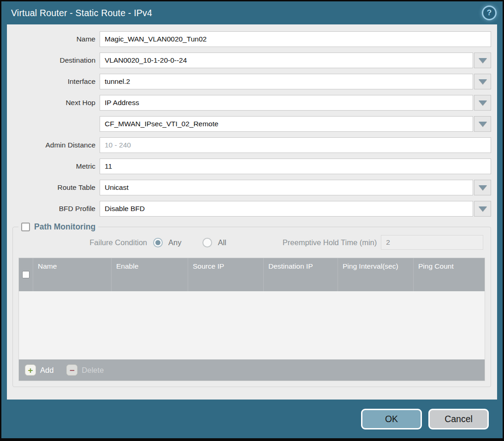 Image resolution: width=504 pixels, height=441 pixels. What do you see at coordinates (252, 13) in the screenshot?
I see `title-bar: Virtual Router - Static Route - IPv4 ?` at bounding box center [252, 13].